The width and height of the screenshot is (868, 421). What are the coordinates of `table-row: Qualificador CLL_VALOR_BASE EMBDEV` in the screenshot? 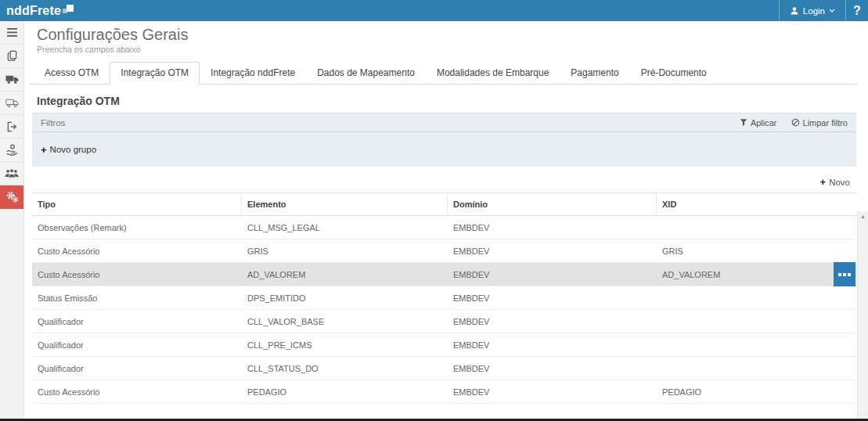 It's located at (445, 322).